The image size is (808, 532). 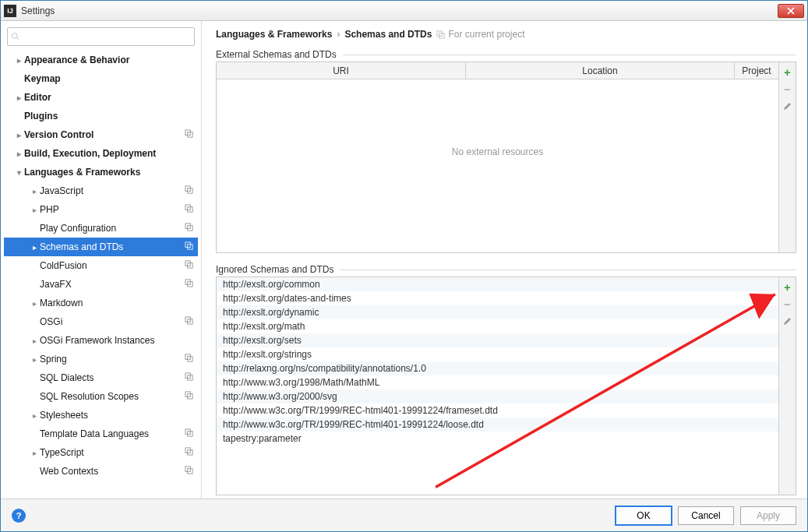 I want to click on tree-item-label: PHP, so click(x=50, y=210).